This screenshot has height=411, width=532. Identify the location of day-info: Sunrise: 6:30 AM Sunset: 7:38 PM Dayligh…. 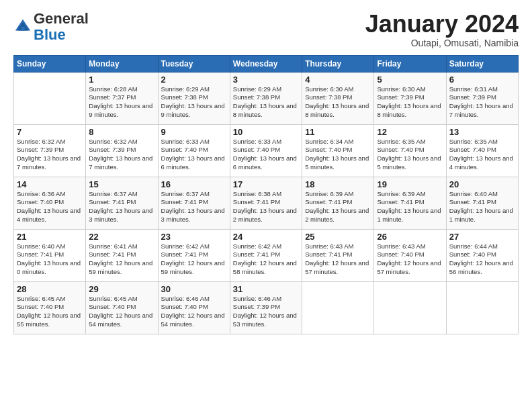
(338, 102).